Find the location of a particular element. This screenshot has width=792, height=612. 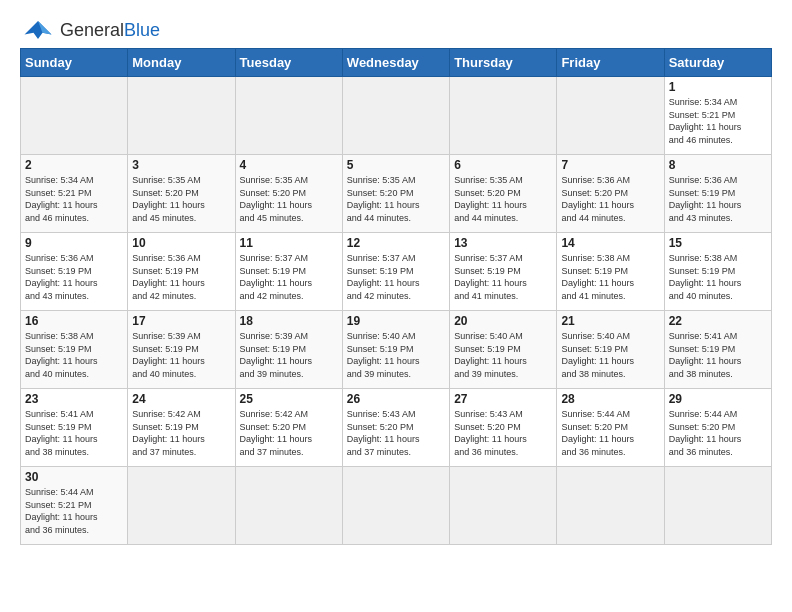

calendar-cell: 14Sunrise: 5:38 AMSunset: 5:19 PMDayligh… is located at coordinates (610, 272).